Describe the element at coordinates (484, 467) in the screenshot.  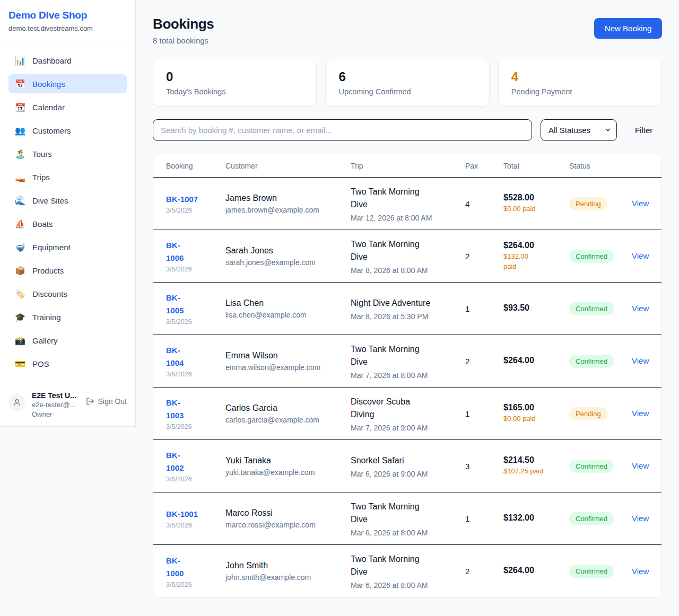
I see `pax-count: 3` at that location.